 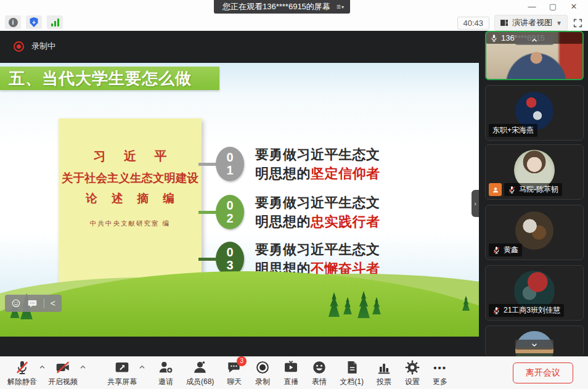 I want to click on ellipsis-icon: •••, so click(x=440, y=367).